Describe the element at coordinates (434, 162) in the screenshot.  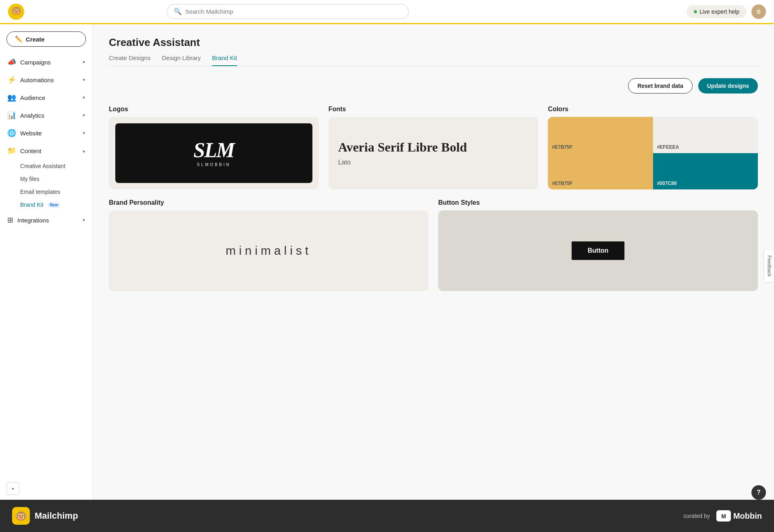
I see `secondary-font-name: Lato` at that location.